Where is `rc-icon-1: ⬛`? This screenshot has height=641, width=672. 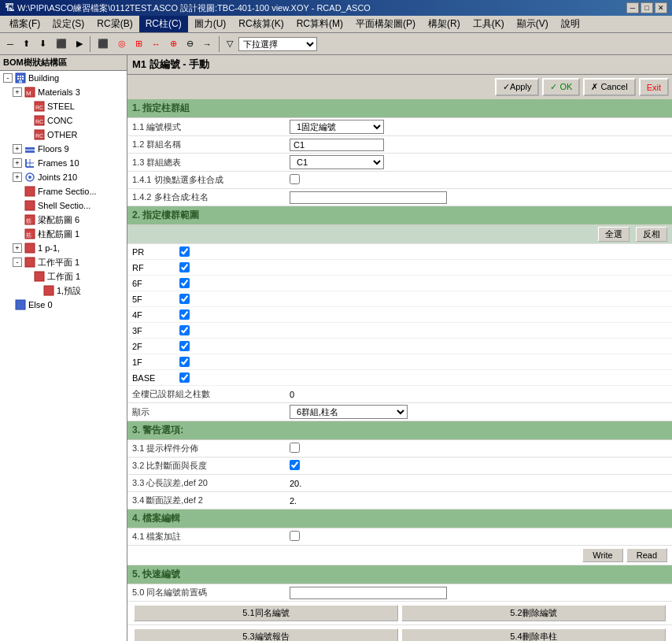
rc-icon-1: ⬛ is located at coordinates (103, 44).